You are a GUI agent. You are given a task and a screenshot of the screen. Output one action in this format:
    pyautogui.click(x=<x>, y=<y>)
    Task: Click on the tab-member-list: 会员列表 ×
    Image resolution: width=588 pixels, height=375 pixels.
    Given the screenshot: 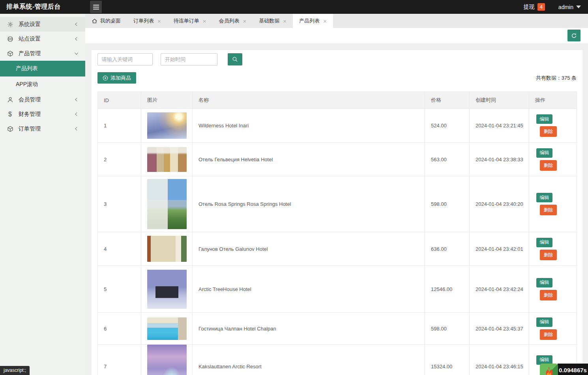 What is the action you would take?
    pyautogui.click(x=233, y=21)
    